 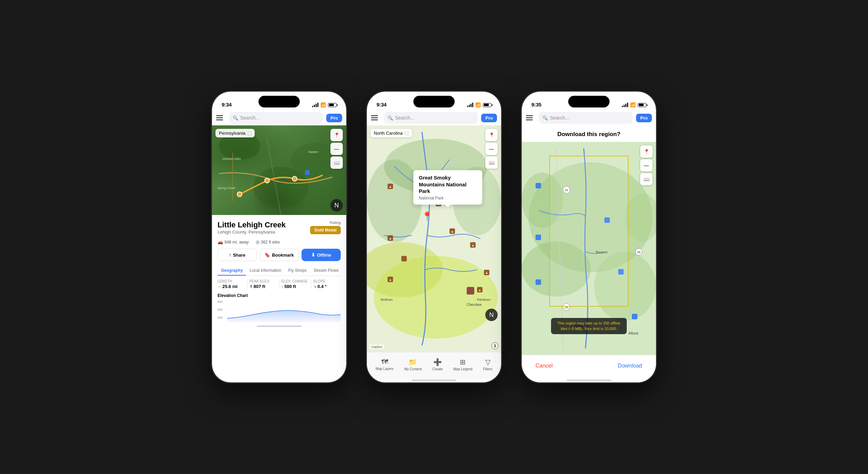 I want to click on map-area-1: Ancient Oaks Easton Spring Creek Pennsyl…, so click(x=279, y=170).